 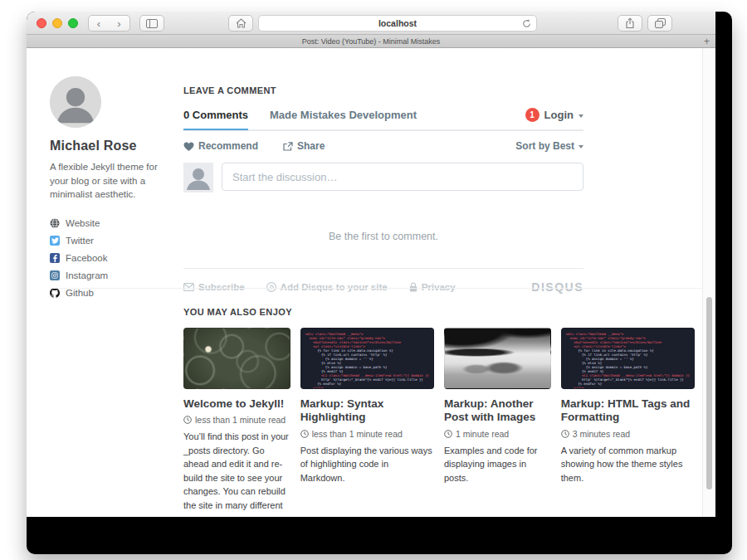 I want to click on privacy-link: Privacy, so click(x=432, y=287).